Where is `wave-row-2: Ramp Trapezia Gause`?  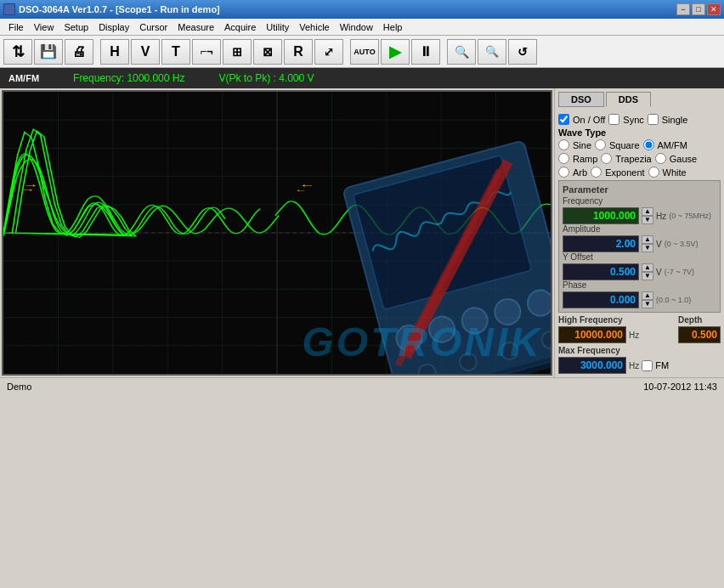
wave-row-2: Ramp Trapezia Gause is located at coordinates (639, 158).